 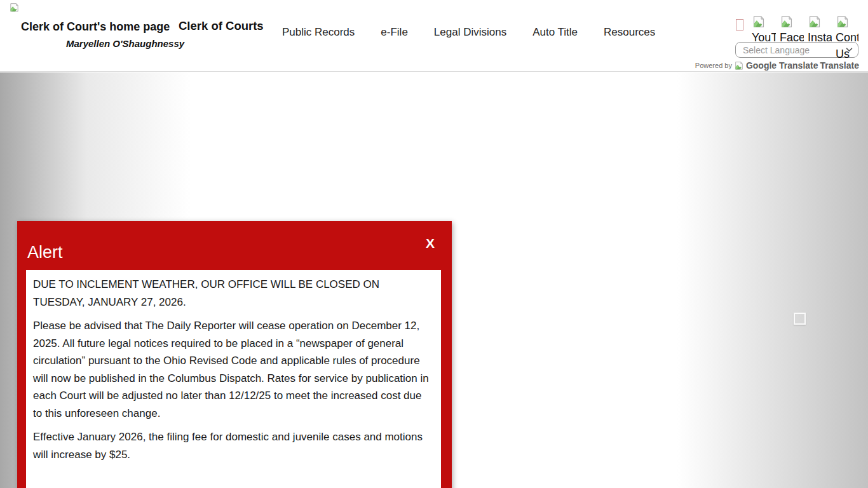 I want to click on nav-item-auto-title: Auto Title, so click(x=555, y=32).